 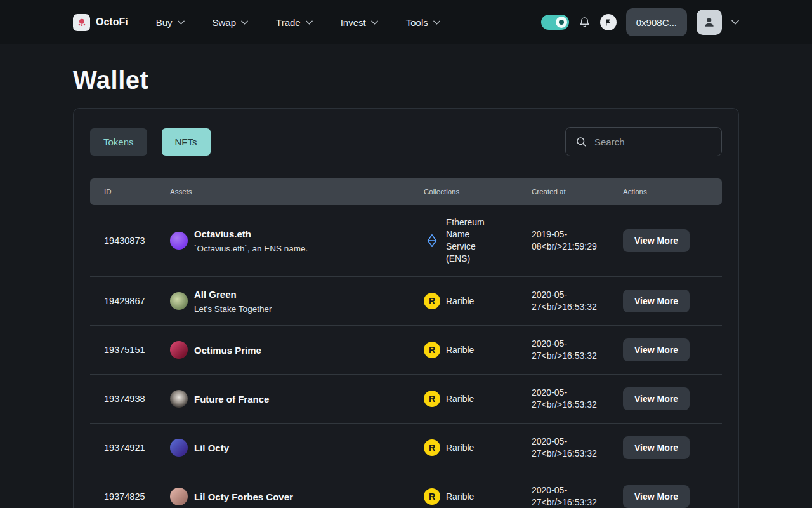 What do you see at coordinates (130, 497) in the screenshot?
I see `nft-id: 19374825` at bounding box center [130, 497].